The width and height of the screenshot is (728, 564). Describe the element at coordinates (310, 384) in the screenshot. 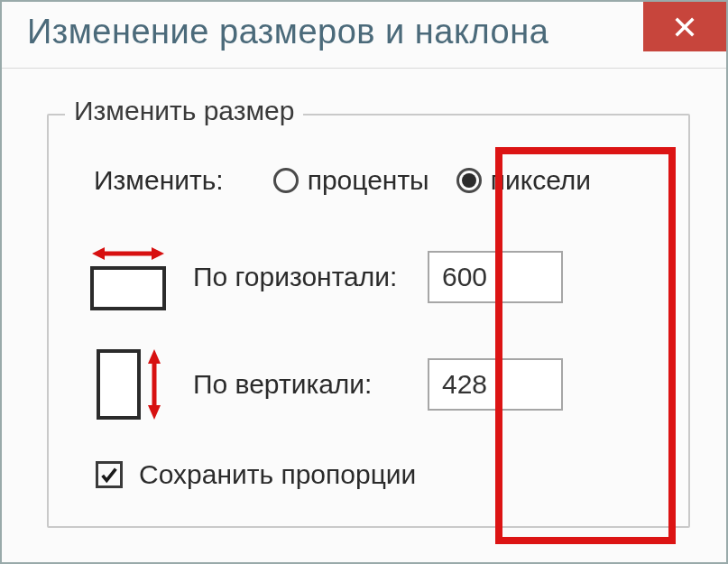

I see `vertical-label: По вертикали:` at that location.